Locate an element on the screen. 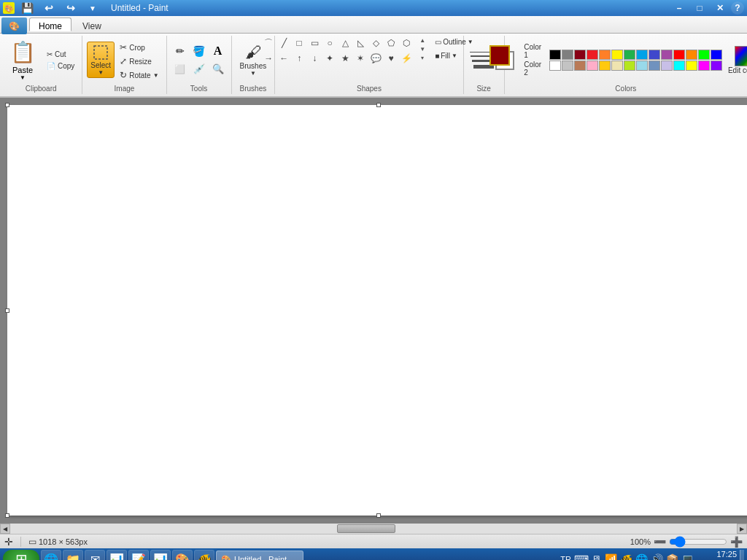 This screenshot has height=560, width=747. shape-triangle: △ is located at coordinates (345, 43).